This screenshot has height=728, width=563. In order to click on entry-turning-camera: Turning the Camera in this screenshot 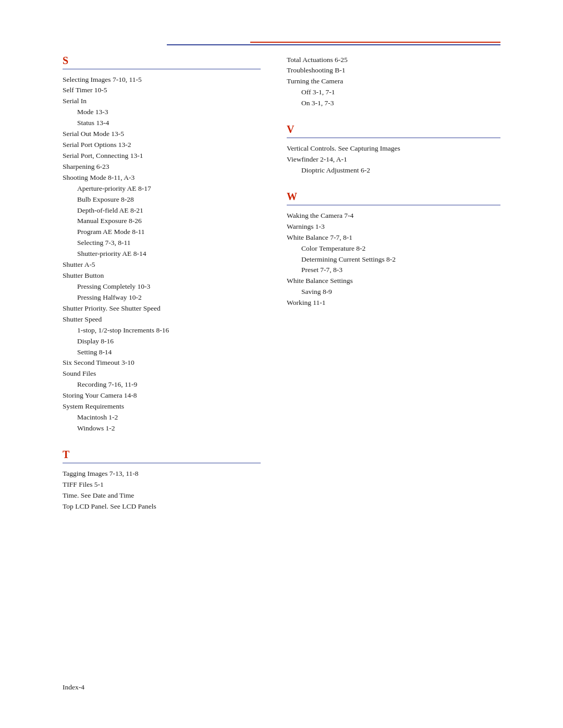, I will do `click(394, 81)`.